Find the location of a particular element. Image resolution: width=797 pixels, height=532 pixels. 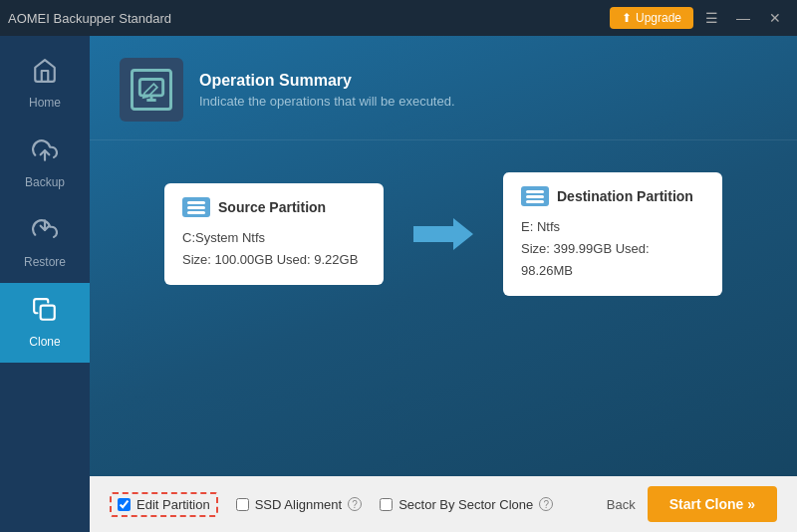

sector-by-sector-text: Sector By Sector Clone is located at coordinates (466, 504).